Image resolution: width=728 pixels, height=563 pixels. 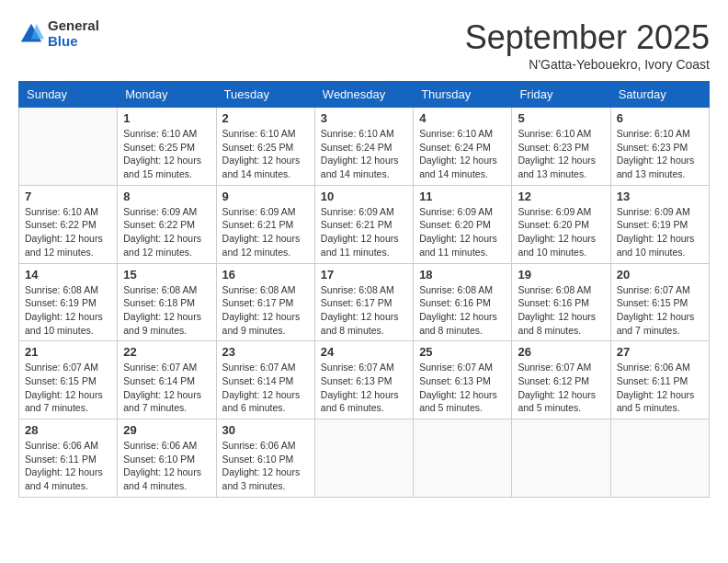 I want to click on day-number: 25, so click(x=462, y=351).